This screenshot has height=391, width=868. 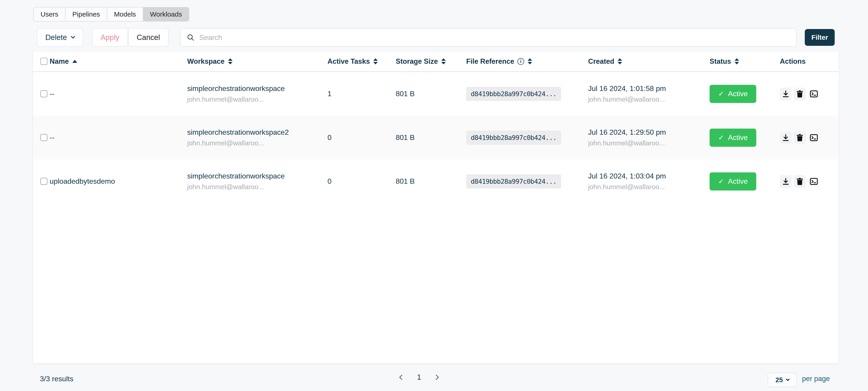 I want to click on search-icon, so click(x=191, y=37).